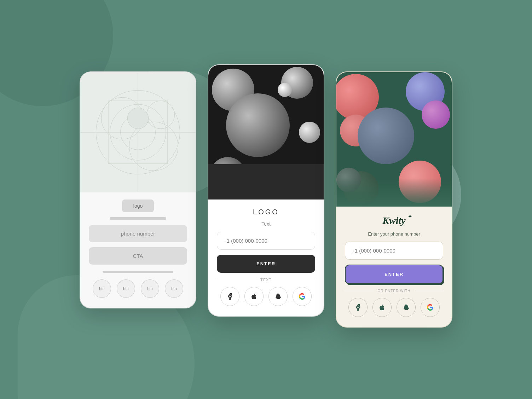 This screenshot has height=399, width=532. I want to click on wireframe-social-btn-4: btn, so click(174, 289).